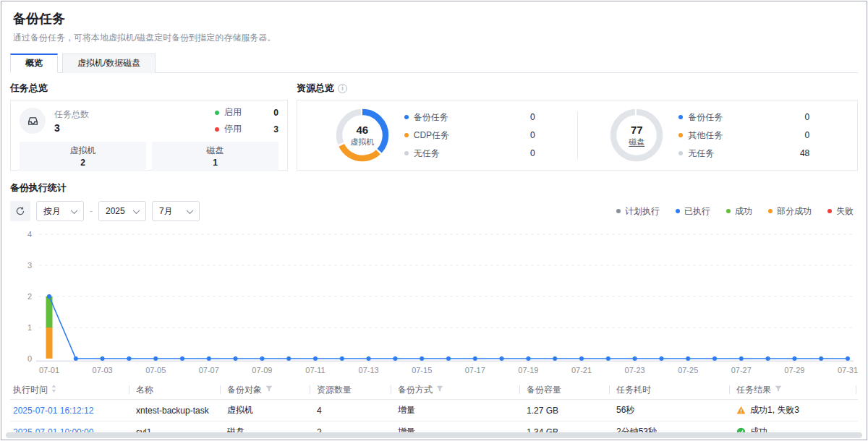 This screenshot has height=441, width=868. What do you see at coordinates (38, 188) in the screenshot?
I see `backup-stats-label: 备份执行统计` at bounding box center [38, 188].